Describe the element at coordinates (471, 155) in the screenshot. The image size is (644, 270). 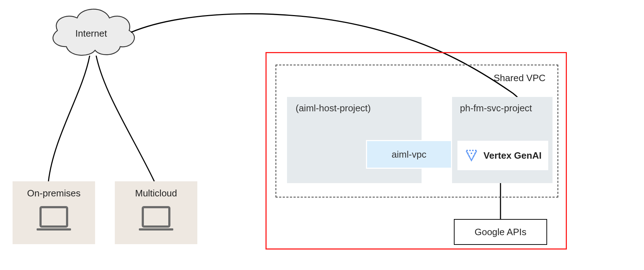
I see `vertex-ai-icon` at that location.